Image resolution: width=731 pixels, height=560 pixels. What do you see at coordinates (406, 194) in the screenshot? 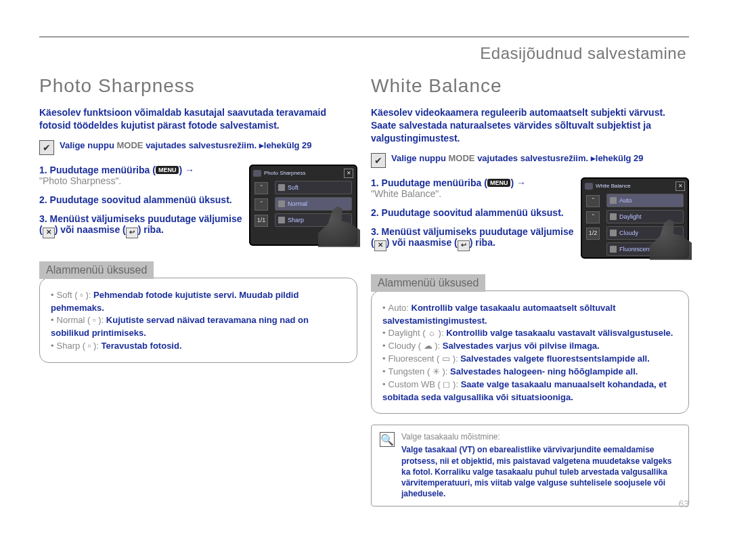
I see `step1-wb-item: "White Balance".` at bounding box center [406, 194].